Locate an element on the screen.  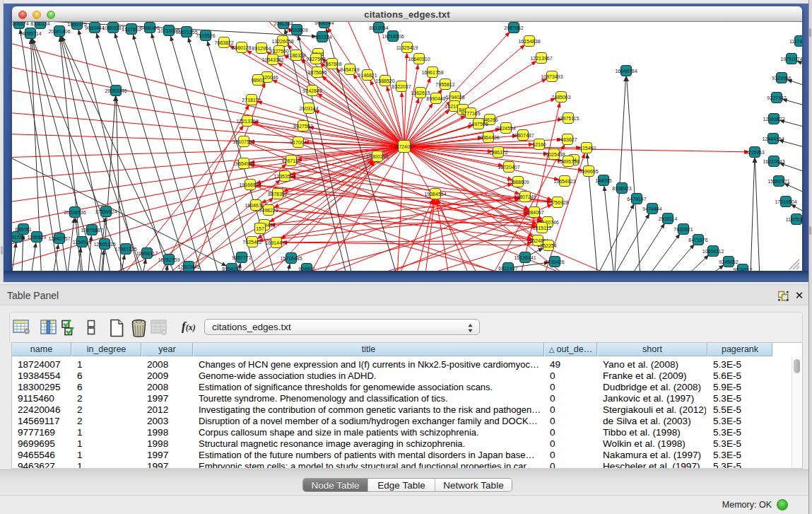
column-header-short: short is located at coordinates (652, 349).